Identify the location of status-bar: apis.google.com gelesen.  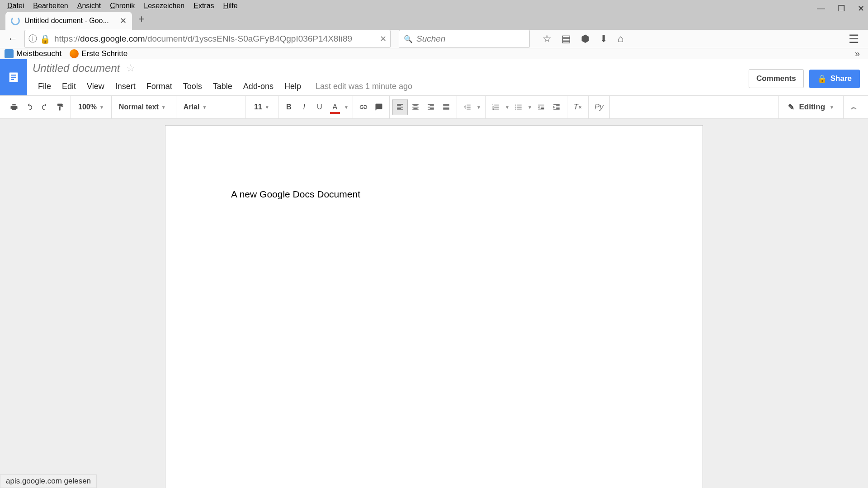
(48, 481).